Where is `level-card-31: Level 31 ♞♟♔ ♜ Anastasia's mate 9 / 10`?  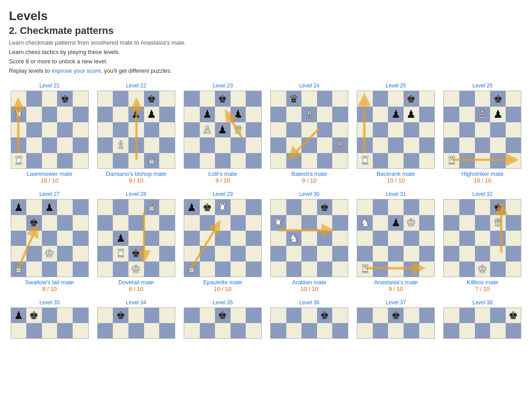 level-card-31: Level 31 ♞♟♔ ♜ Anastasia's mate 9 / 10 is located at coordinates (396, 242).